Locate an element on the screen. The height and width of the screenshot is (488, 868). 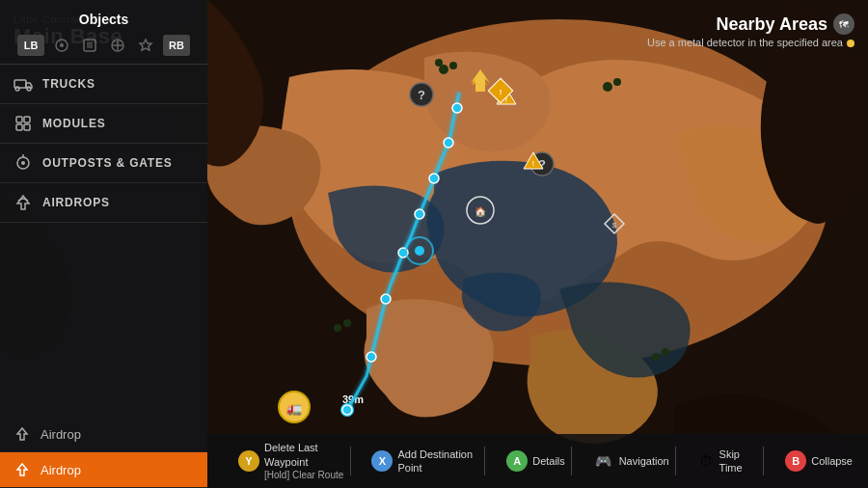
category-modules: MODULES is located at coordinates (104, 123).